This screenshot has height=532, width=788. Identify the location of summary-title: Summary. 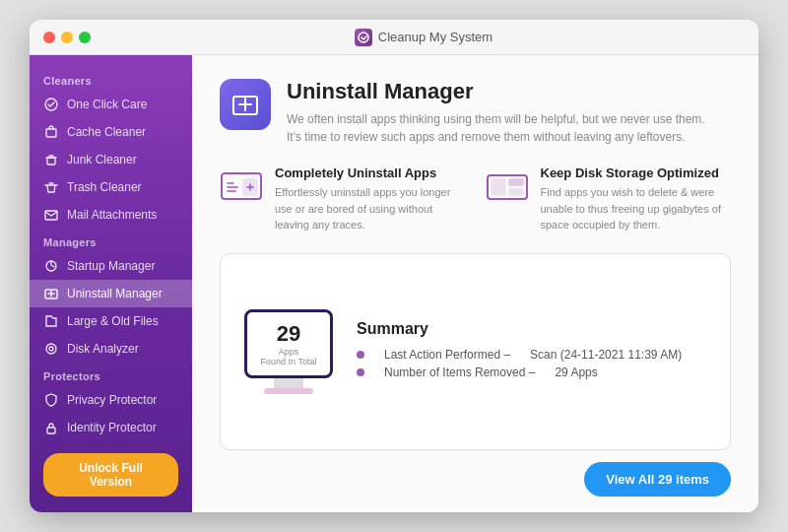
(519, 329).